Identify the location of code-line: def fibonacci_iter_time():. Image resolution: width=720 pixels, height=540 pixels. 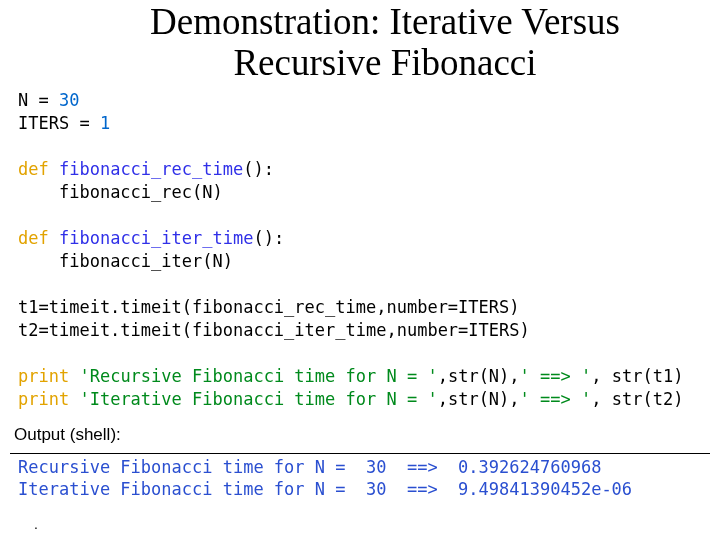
(151, 238).